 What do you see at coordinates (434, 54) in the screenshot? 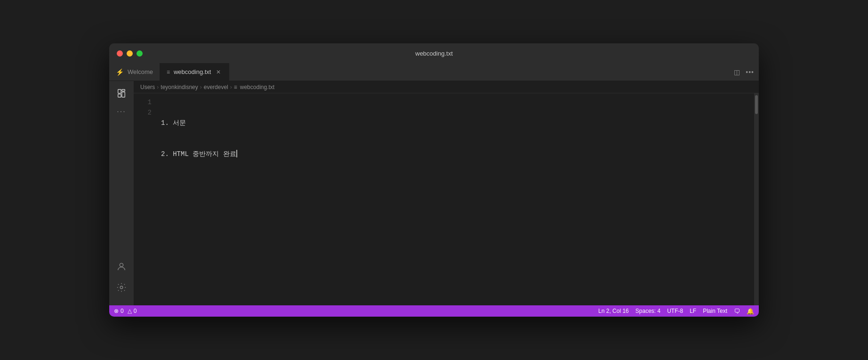
I see `window-title: webcoding.txt` at bounding box center [434, 54].